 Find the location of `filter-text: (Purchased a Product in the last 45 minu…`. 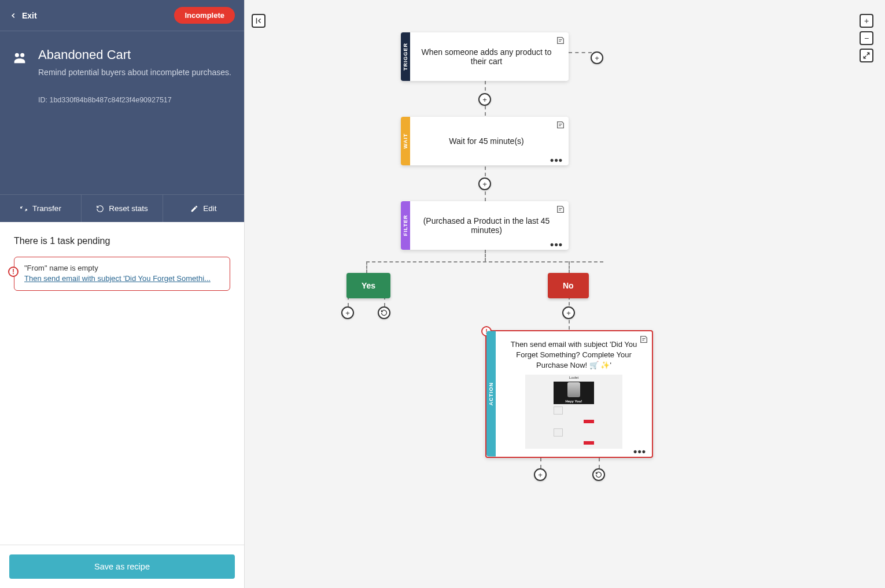

filter-text: (Purchased a Product in the last 45 minu… is located at coordinates (486, 225).